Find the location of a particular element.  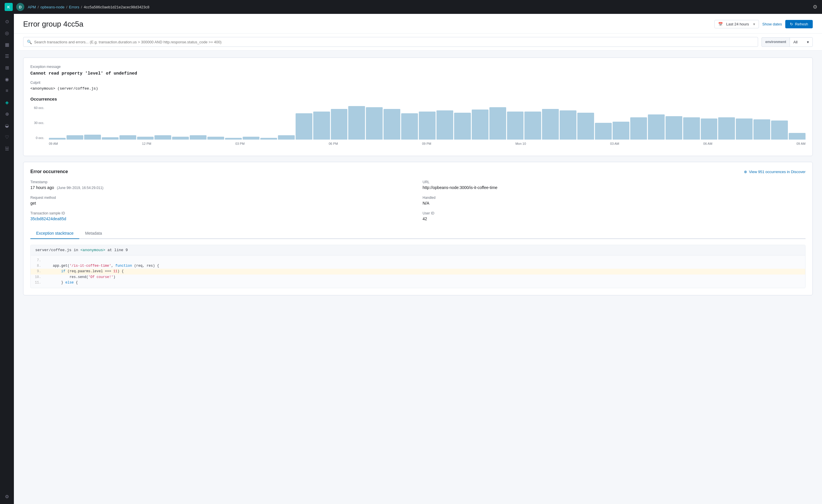

url-item: URL http://opbeans-node:3000/is-it-coffe… is located at coordinates (614, 185).